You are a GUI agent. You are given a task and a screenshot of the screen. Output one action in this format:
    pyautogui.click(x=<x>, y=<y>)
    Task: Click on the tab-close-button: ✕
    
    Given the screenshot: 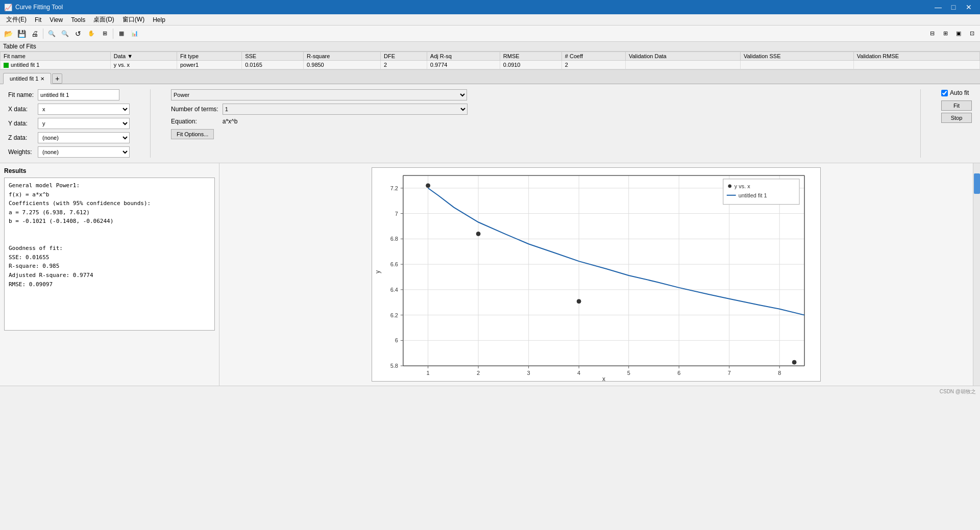 What is the action you would take?
    pyautogui.click(x=42, y=79)
    